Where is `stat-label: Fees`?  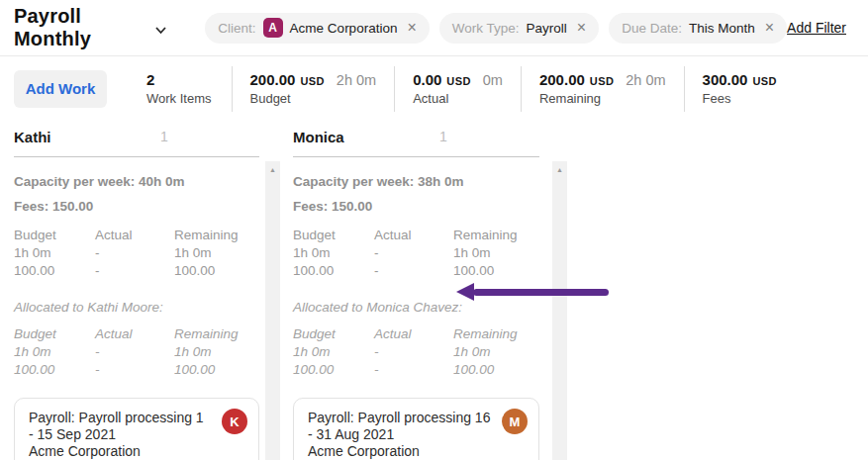
stat-label: Fees is located at coordinates (740, 99).